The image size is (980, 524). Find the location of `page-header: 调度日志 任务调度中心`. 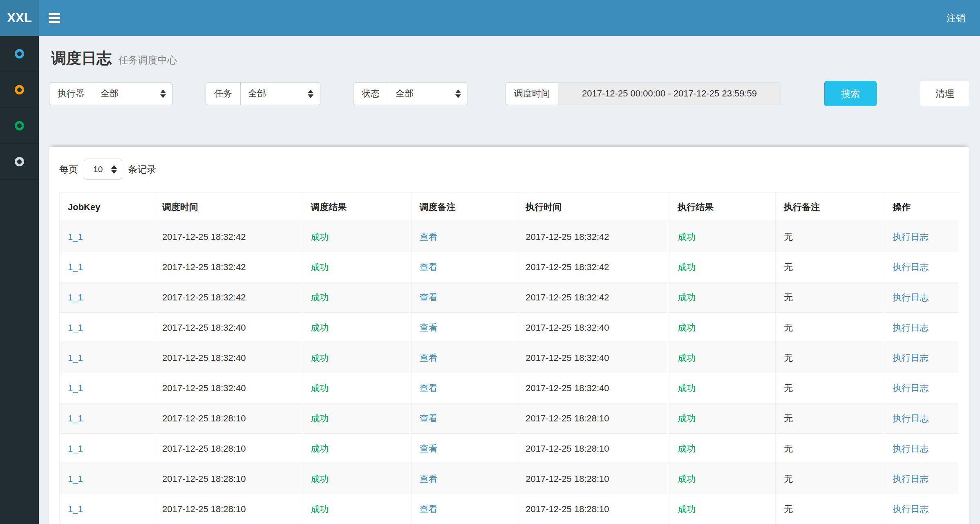

page-header: 调度日志 任务调度中心 is located at coordinates (509, 56).